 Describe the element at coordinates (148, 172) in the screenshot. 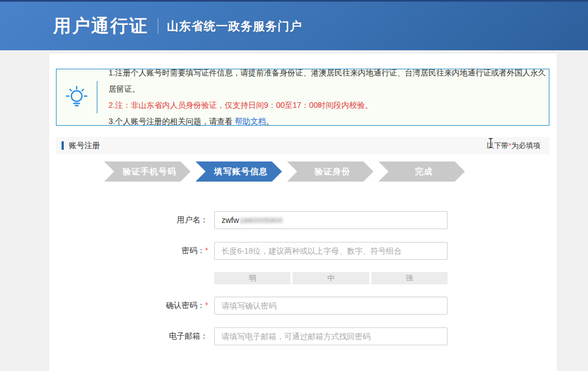

I see `step-verify-phone: 验证手机号码` at that location.